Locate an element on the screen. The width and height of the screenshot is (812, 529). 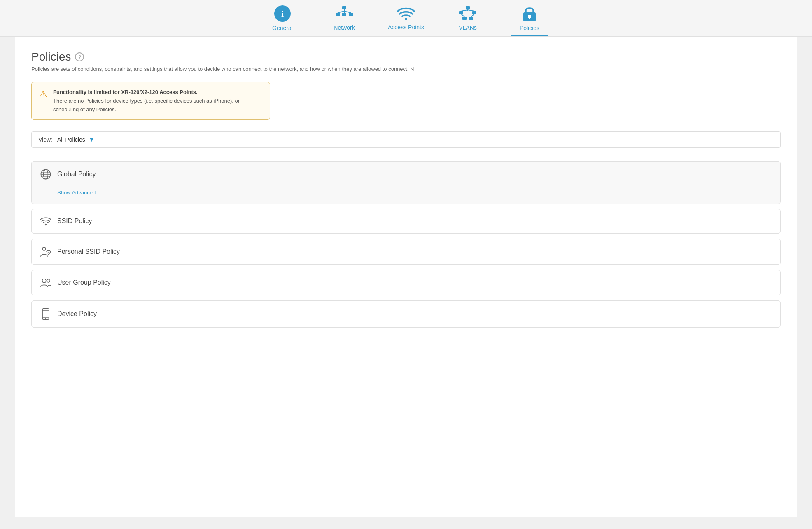
device-policy-title: Device Policy is located at coordinates (77, 314).